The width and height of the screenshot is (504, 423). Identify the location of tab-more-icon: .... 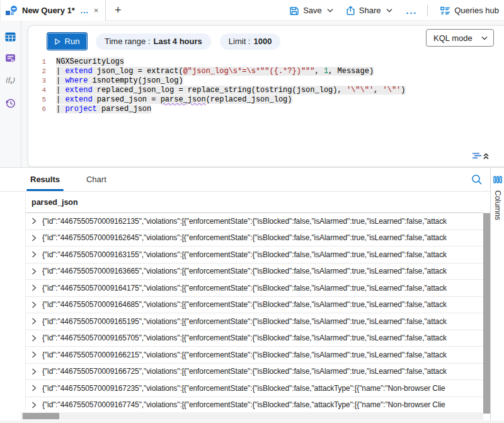
(84, 11).